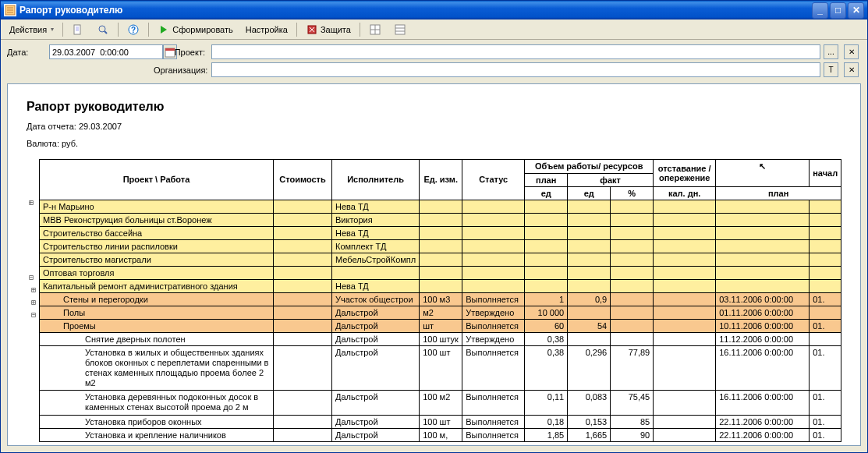  What do you see at coordinates (157, 206) in the screenshot?
I see `cell-project: Р-н Марьино` at bounding box center [157, 206].